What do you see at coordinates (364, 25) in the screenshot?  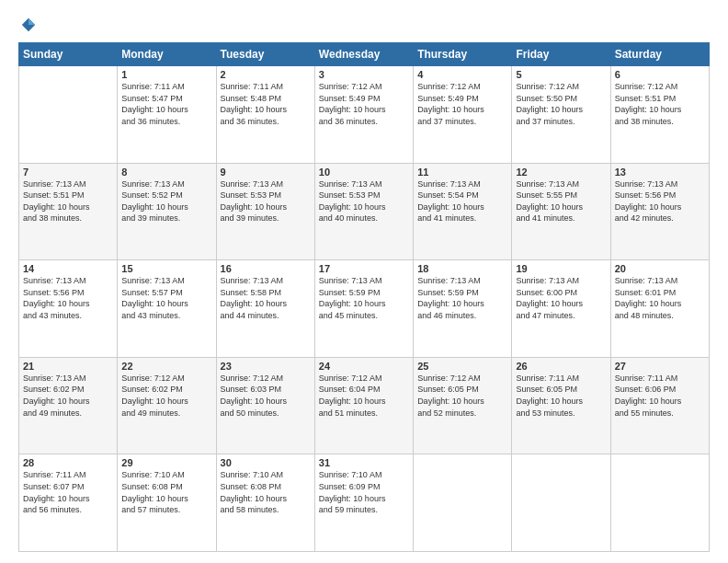 I see `header` at bounding box center [364, 25].